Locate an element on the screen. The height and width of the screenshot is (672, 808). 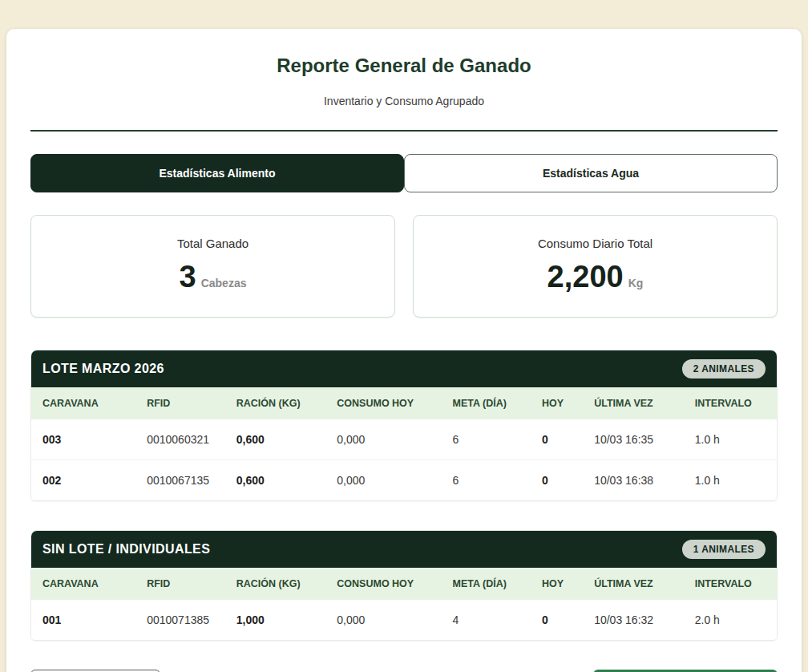
page-subtitle: Inventario y Consumo Agrupado is located at coordinates (404, 101).